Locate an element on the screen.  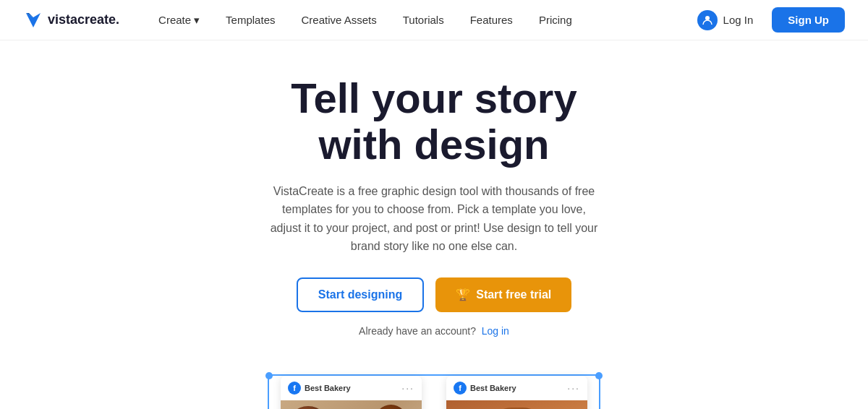
hero-title: Tell your story with design is located at coordinates (434, 121).